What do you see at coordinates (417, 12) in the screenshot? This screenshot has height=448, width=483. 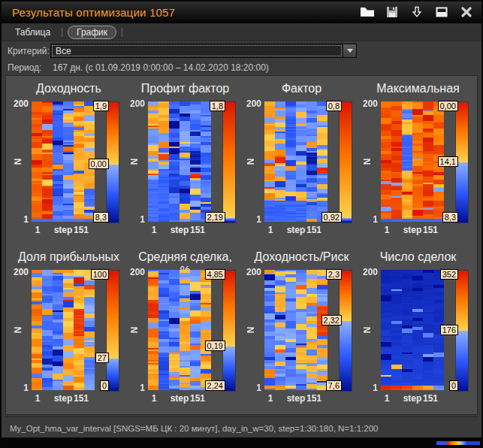 I see `download-arrow-icon` at bounding box center [417, 12].